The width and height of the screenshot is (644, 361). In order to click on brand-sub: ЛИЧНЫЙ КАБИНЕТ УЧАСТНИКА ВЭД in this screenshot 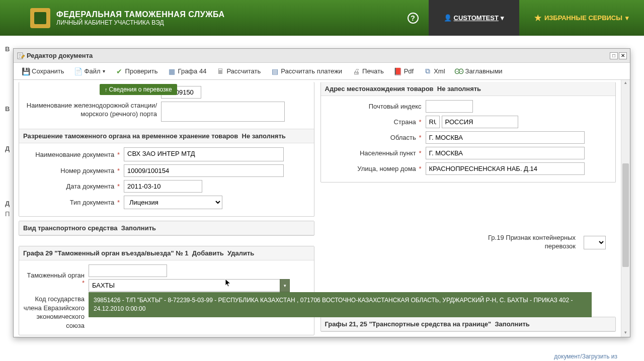, I will do `click(141, 23)`.